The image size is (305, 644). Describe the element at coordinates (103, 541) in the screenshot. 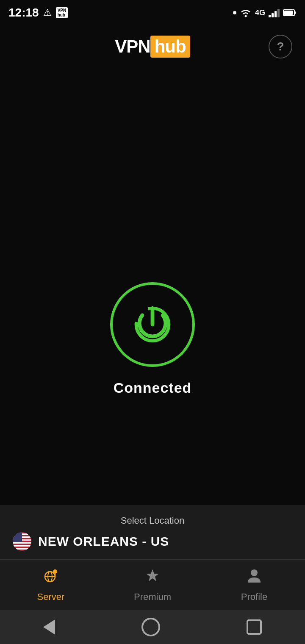

I see `location-name: NEW ORLEANS - US` at that location.